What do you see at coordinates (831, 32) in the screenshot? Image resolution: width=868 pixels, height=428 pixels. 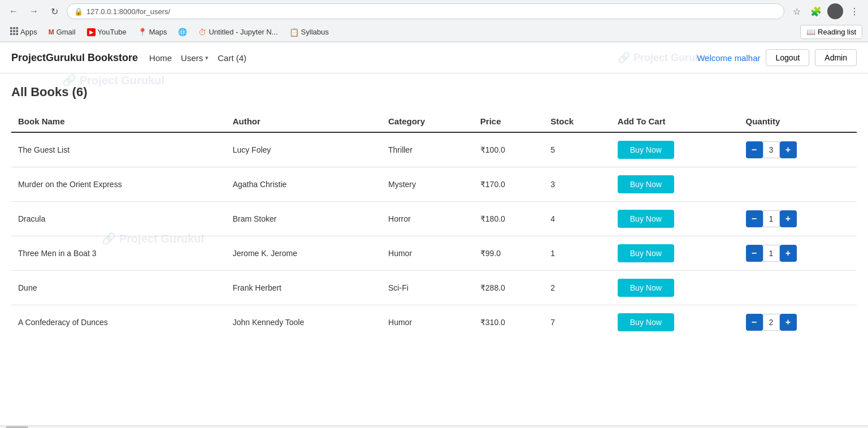 I see `reading-list-button: 📖 Reading list` at bounding box center [831, 32].